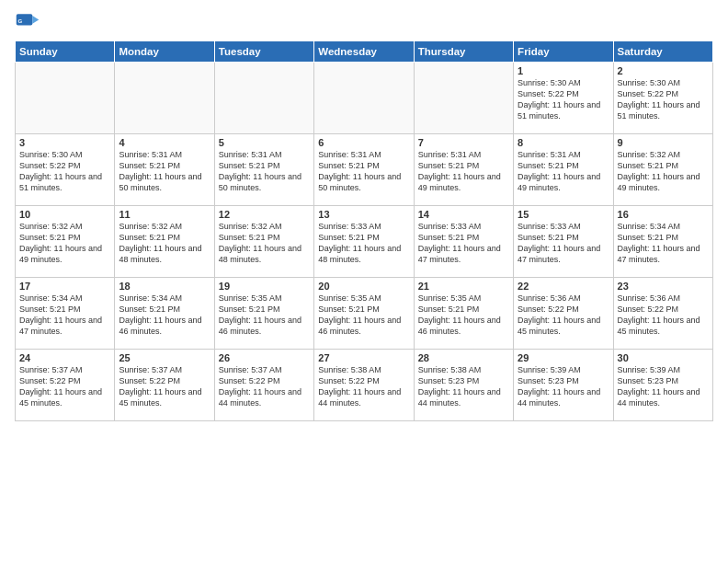 The image size is (728, 563). I want to click on day-number: 27, so click(364, 358).